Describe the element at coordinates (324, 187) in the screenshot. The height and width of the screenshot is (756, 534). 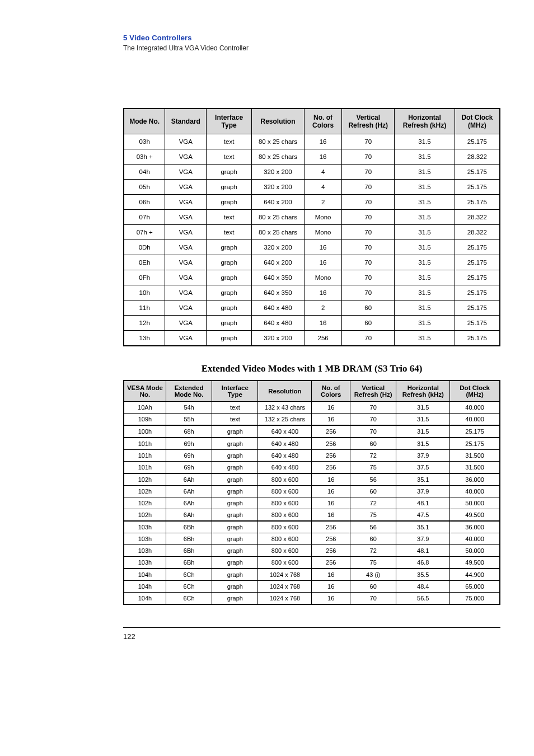
I see `table-cell: 4` at that location.